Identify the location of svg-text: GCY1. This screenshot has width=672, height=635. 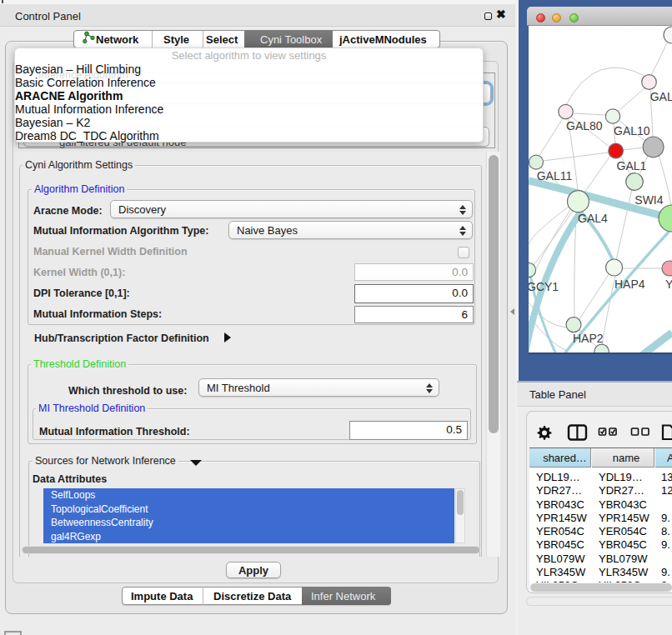
(544, 287).